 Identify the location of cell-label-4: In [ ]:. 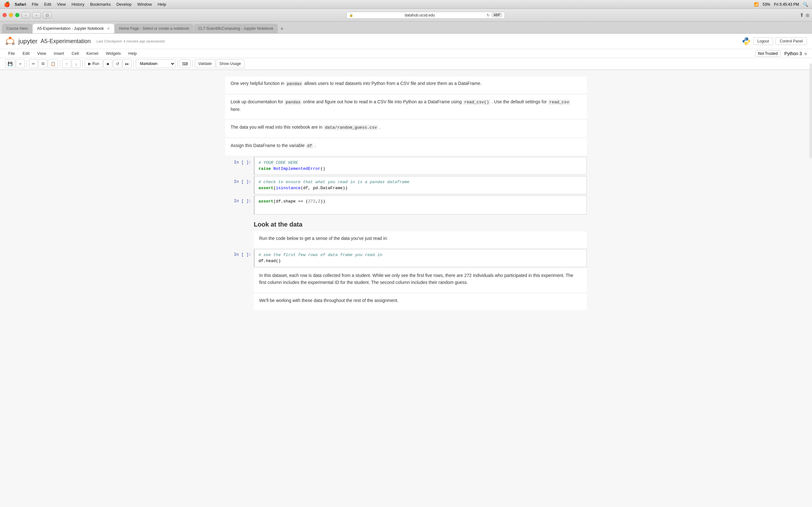
(240, 253).